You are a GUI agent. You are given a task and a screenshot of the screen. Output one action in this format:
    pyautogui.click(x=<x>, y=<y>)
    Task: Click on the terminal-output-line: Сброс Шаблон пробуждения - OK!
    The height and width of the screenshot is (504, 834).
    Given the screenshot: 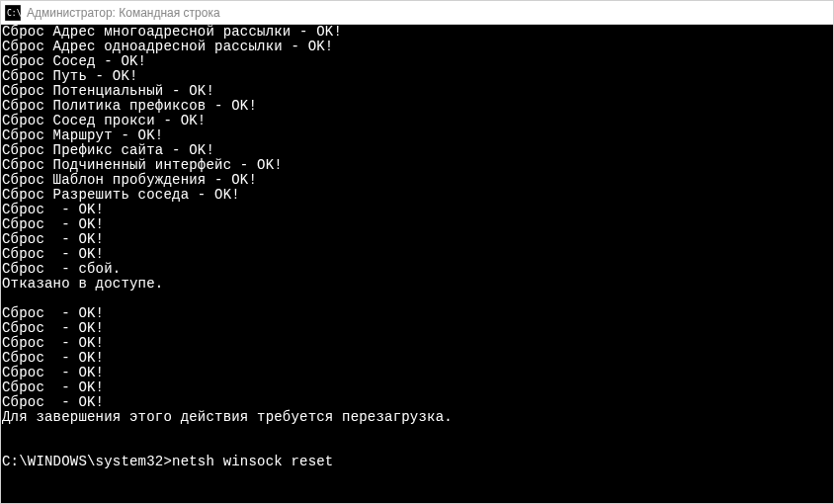 What is the action you would take?
    pyautogui.click(x=417, y=180)
    